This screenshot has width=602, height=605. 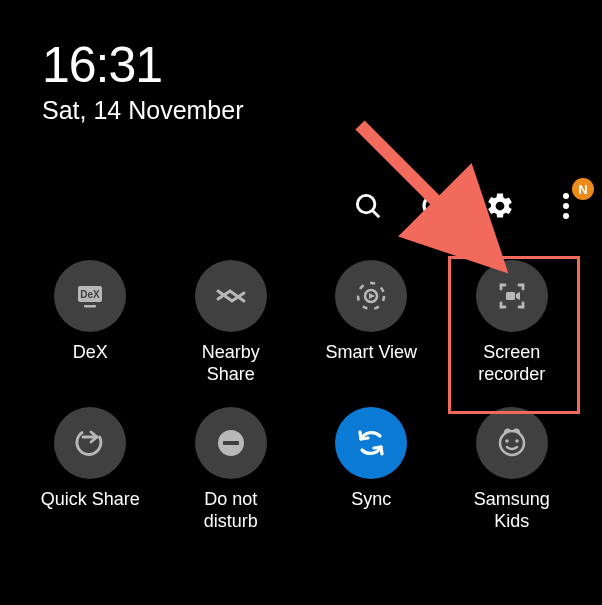 What do you see at coordinates (583, 189) in the screenshot?
I see `notification-badge: N` at bounding box center [583, 189].